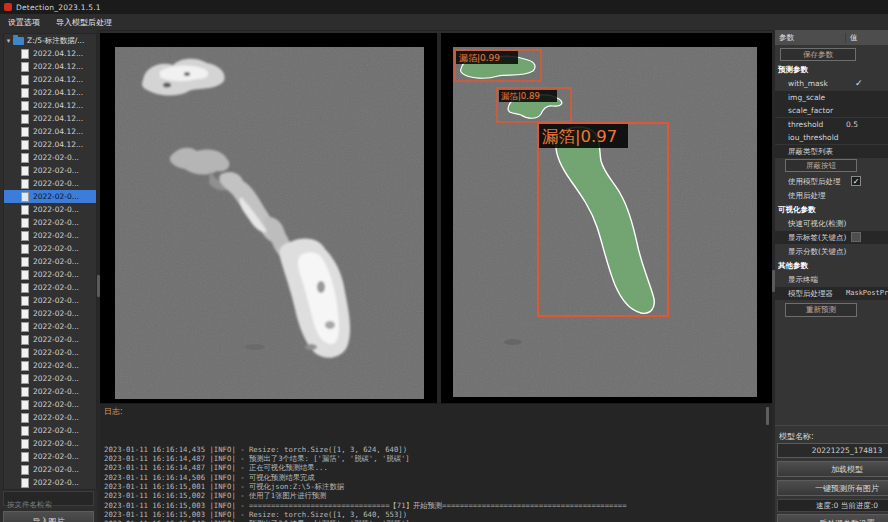 The width and height of the screenshot is (888, 522). Describe the element at coordinates (821, 310) in the screenshot. I see `repredict-button: 重新预测` at that location.